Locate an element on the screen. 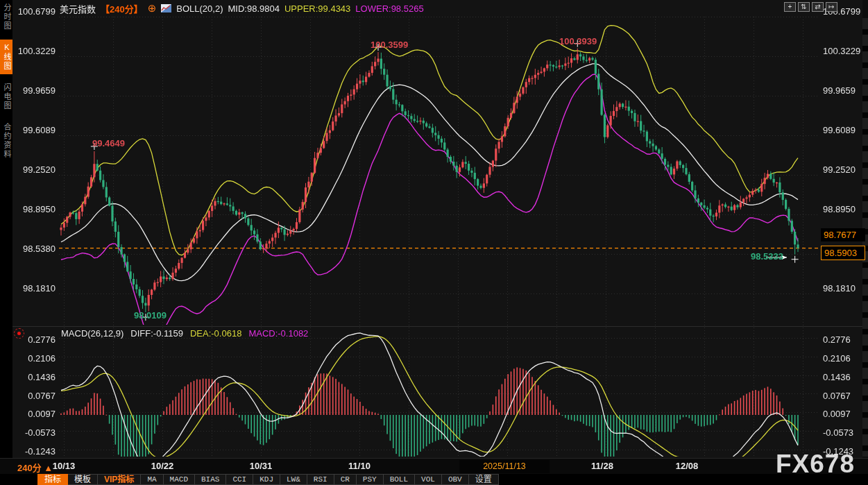 The image size is (868, 485). toolbar-button-kdj: KDJ is located at coordinates (266, 479).